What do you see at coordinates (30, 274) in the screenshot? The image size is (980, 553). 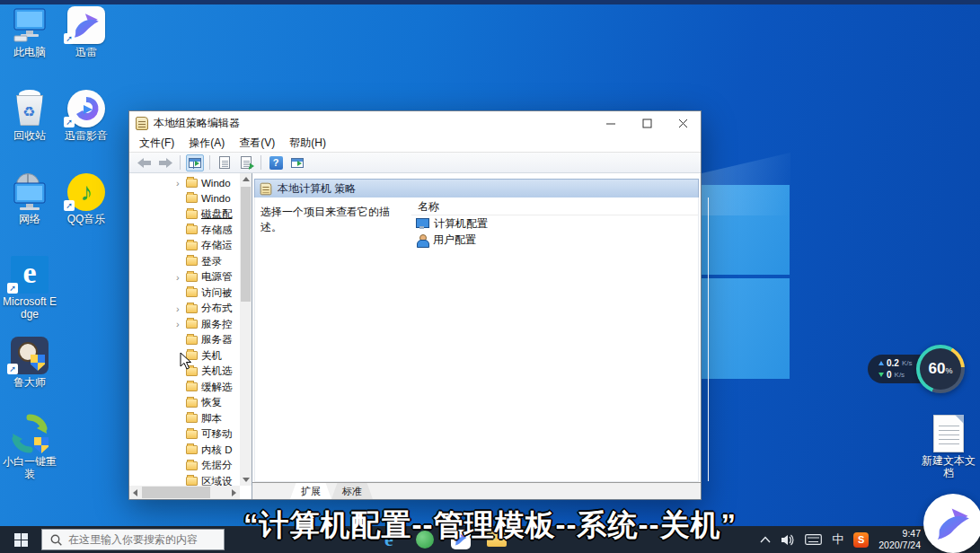 I see `edge-icon` at bounding box center [30, 274].